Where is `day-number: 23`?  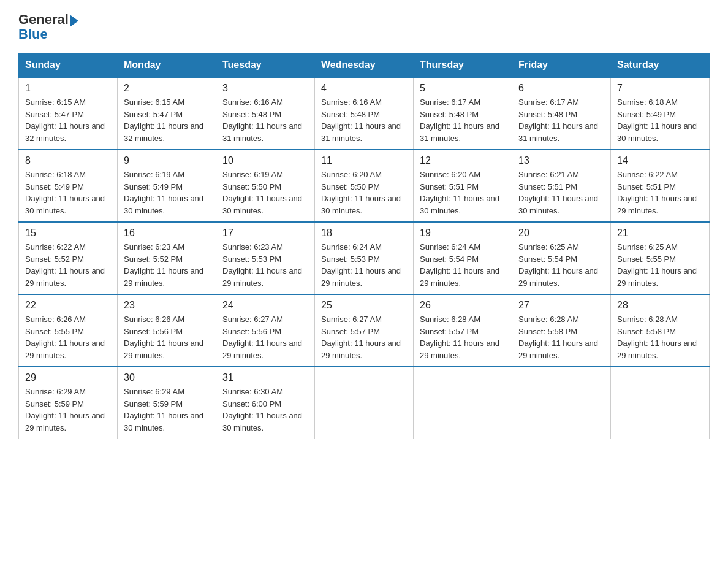
day-number: 23 is located at coordinates (167, 305).